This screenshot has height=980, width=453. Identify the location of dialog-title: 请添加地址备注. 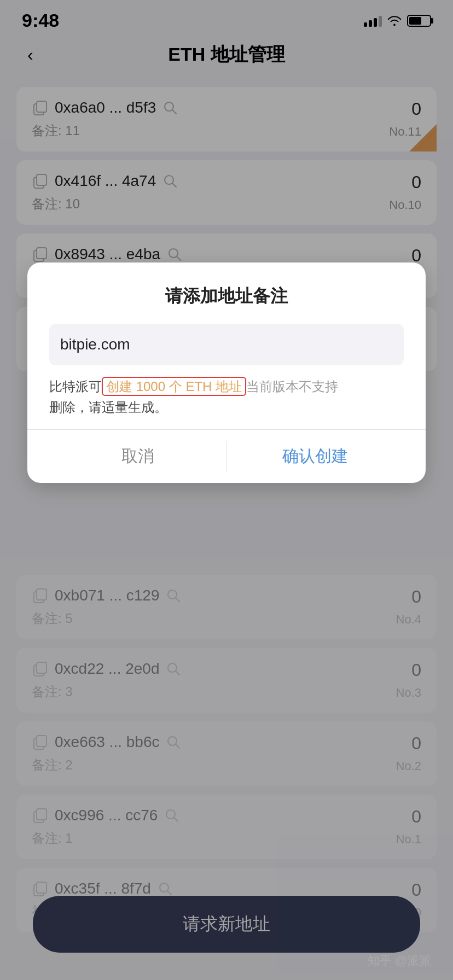
(226, 296).